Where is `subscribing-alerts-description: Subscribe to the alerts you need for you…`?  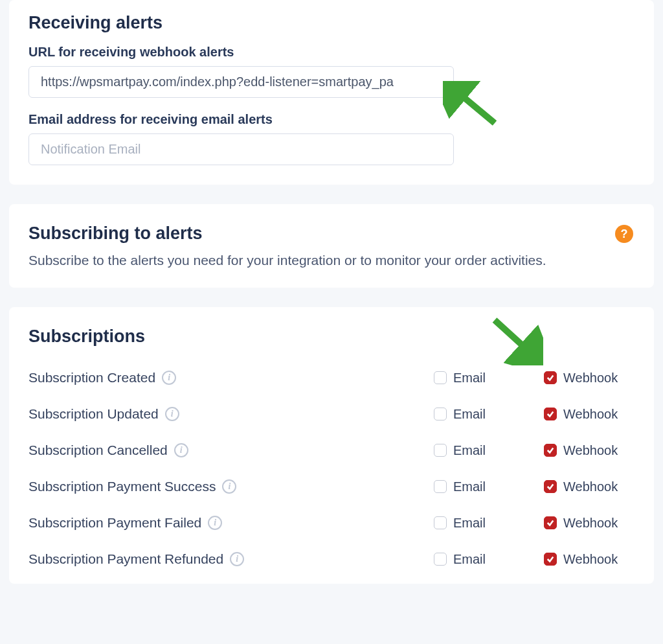
subscribing-alerts-description: Subscribe to the alerts you need for you… is located at coordinates (332, 260).